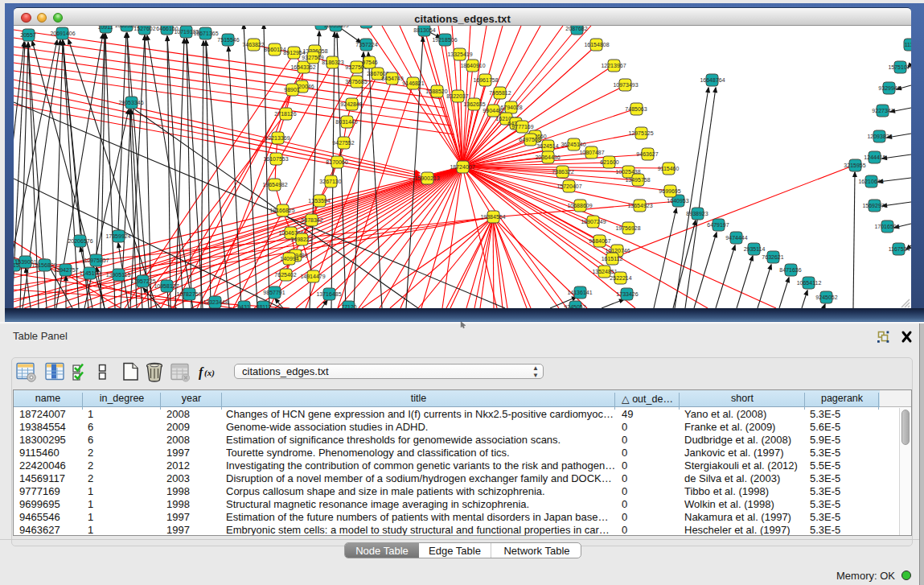  I want to click on svg-text: 19654982, so click(275, 185).